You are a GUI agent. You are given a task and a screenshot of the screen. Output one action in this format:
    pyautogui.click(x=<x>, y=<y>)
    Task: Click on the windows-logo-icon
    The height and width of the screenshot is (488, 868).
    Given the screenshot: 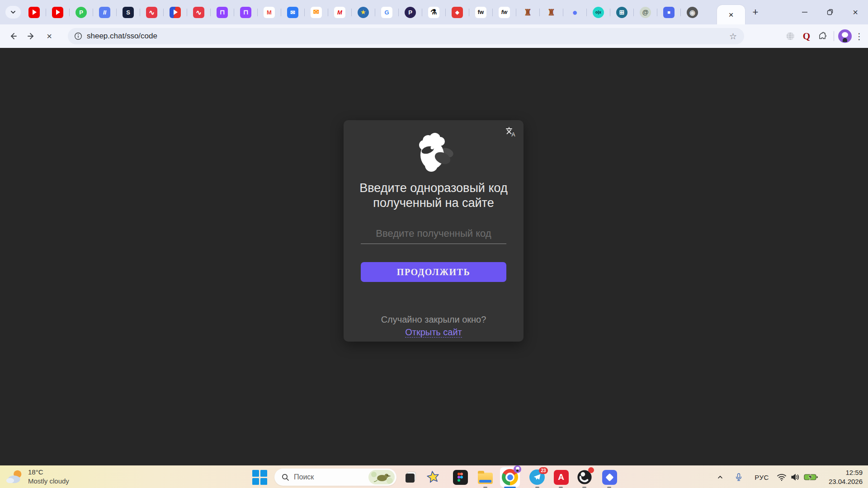 What is the action you would take?
    pyautogui.click(x=259, y=477)
    